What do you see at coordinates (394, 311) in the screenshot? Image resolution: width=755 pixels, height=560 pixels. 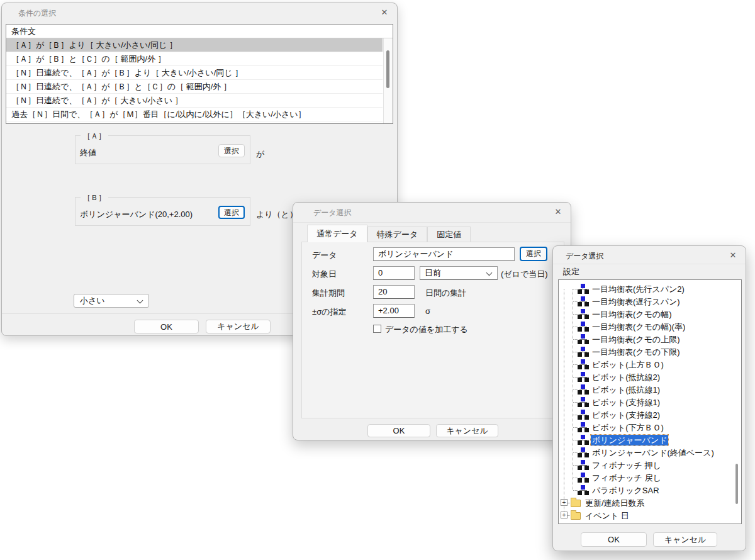 I see `sigma-input: +2.00` at bounding box center [394, 311].